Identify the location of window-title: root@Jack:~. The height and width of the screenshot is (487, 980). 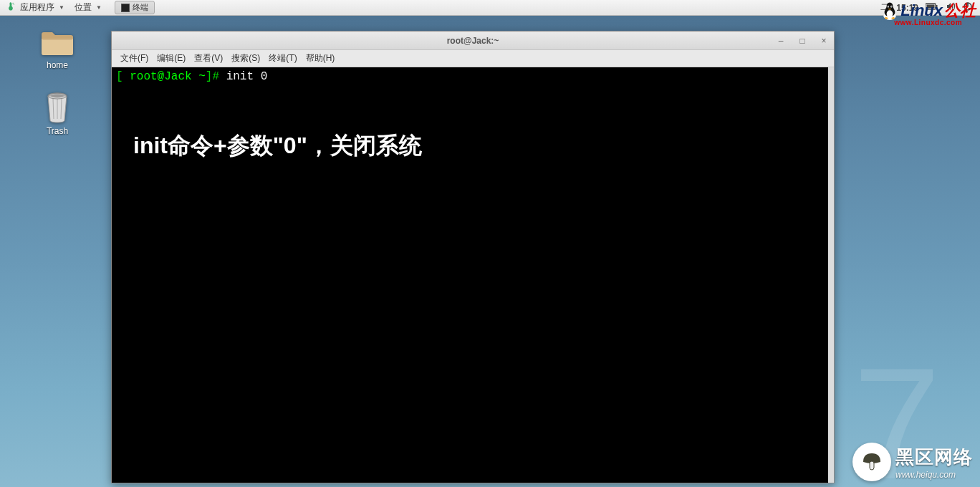
(473, 41).